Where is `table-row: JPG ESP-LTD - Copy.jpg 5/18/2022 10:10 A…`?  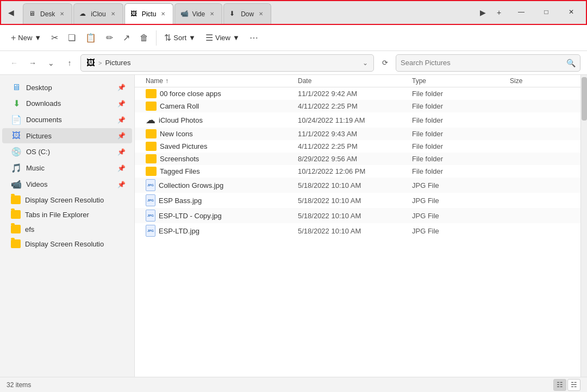
table-row: JPG ESP-LTD - Copy.jpg 5/18/2022 10:10 A… is located at coordinates (358, 216).